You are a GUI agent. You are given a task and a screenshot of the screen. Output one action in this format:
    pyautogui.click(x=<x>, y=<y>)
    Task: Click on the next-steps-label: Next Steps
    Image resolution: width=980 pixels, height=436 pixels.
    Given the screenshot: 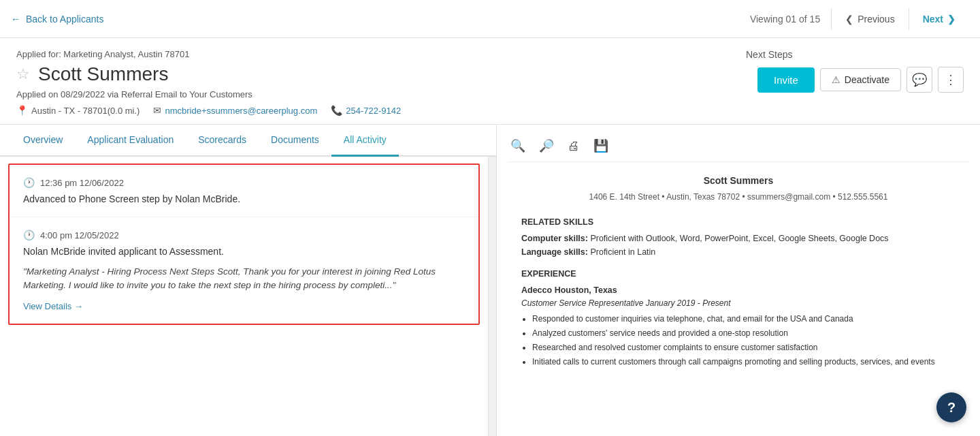 What is the action you would take?
    pyautogui.click(x=769, y=54)
    